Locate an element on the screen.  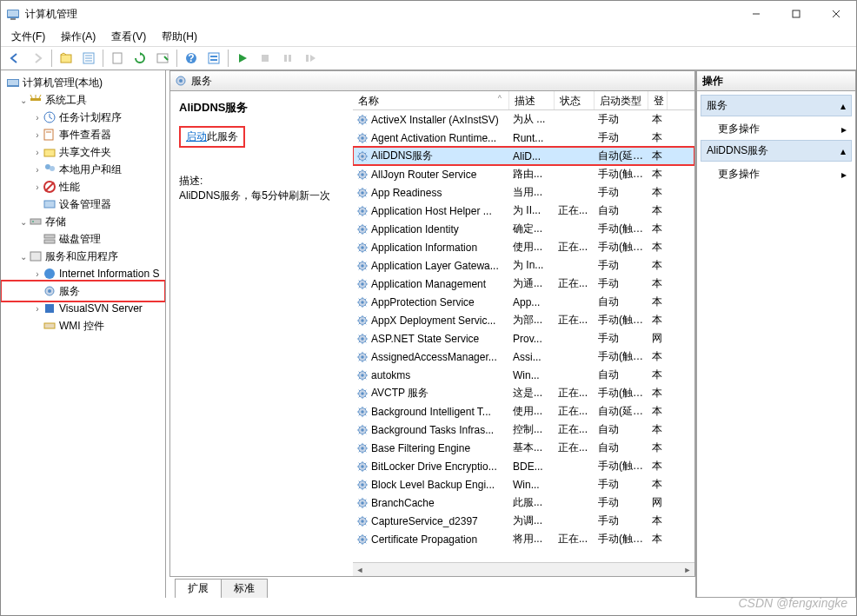
actions-more-2: 更多操作▸ is located at coordinates (776, 174).